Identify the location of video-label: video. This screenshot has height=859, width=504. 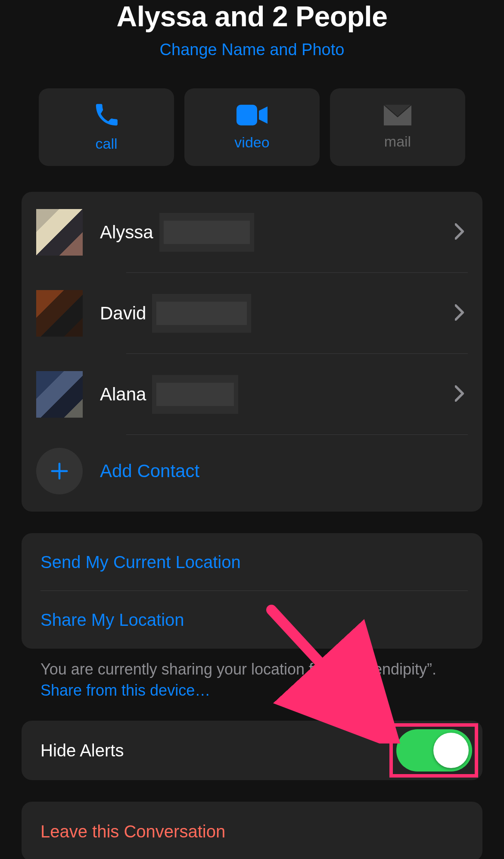
(252, 142).